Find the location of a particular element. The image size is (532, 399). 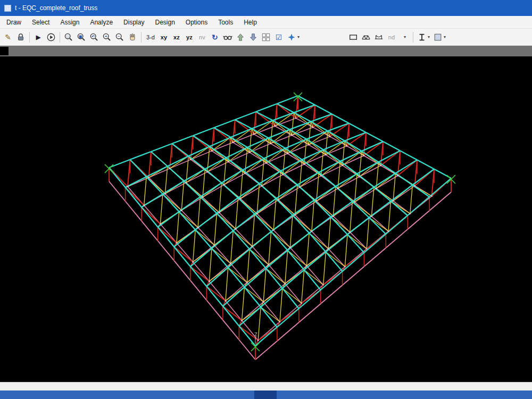

menu-bar: DrawSelectAssignAnalyzeDisplayDesignOpti… is located at coordinates (266, 22).